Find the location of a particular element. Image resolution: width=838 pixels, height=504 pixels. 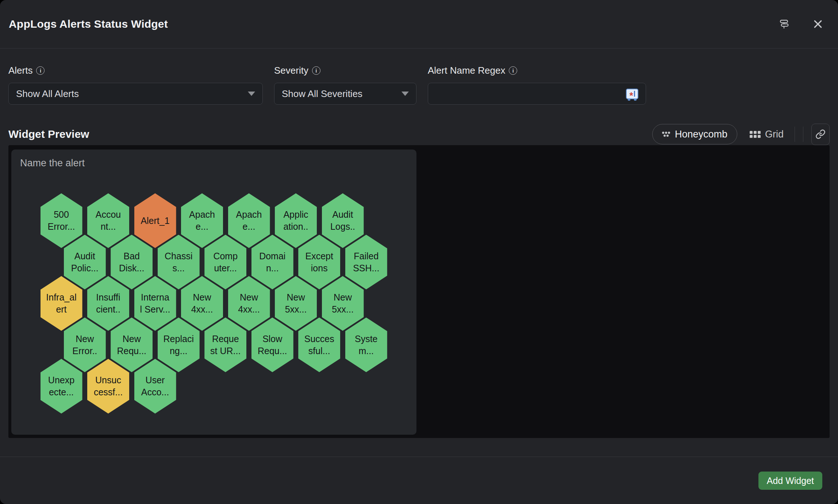

alert-hex-label: New Error.. is located at coordinates (85, 345).